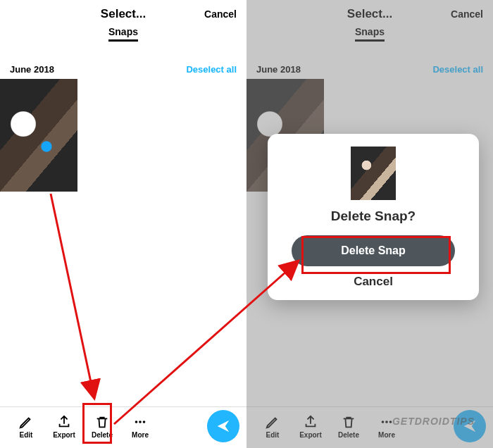 This screenshot has width=493, height=448. What do you see at coordinates (39, 135) in the screenshot?
I see `snap-thumbnail` at bounding box center [39, 135].